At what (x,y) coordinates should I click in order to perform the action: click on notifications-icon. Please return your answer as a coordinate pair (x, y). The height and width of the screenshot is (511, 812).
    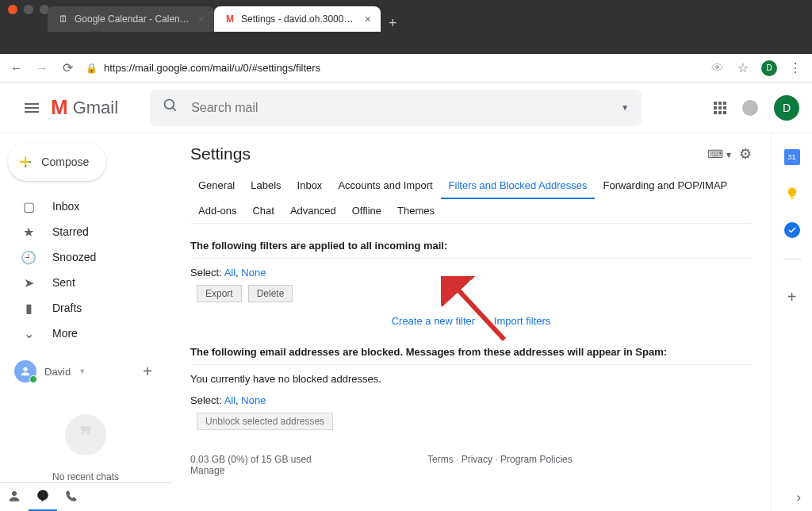
    Looking at the image, I should click on (750, 108).